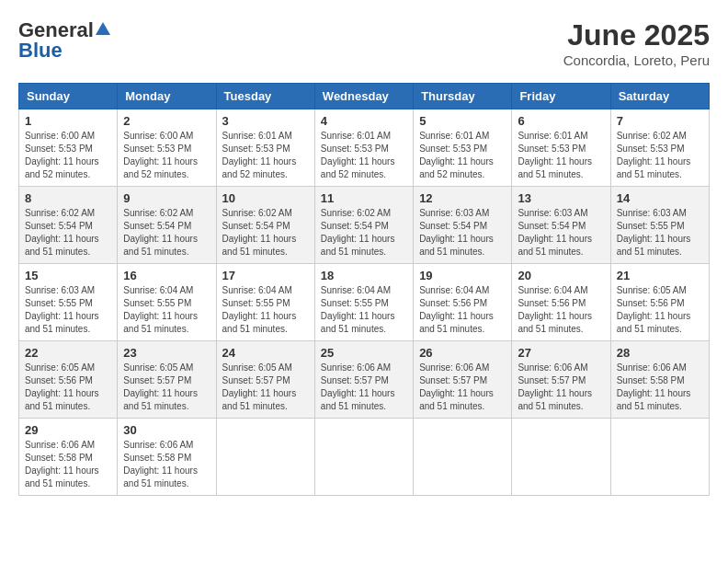  Describe the element at coordinates (561, 353) in the screenshot. I see `day-number: 27` at that location.